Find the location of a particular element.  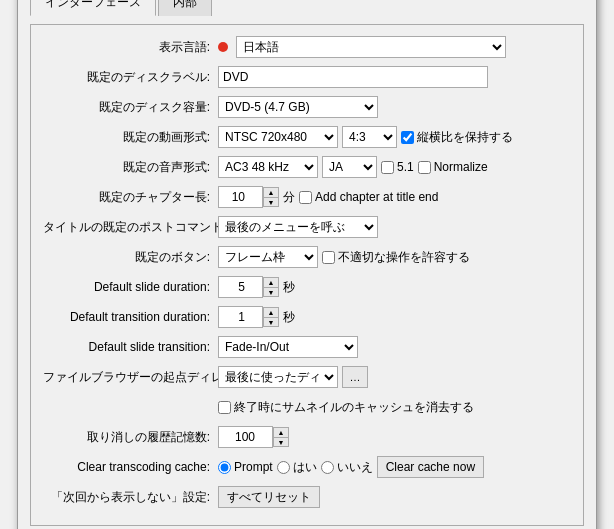

chapter-length-down: ▼ is located at coordinates (271, 202).